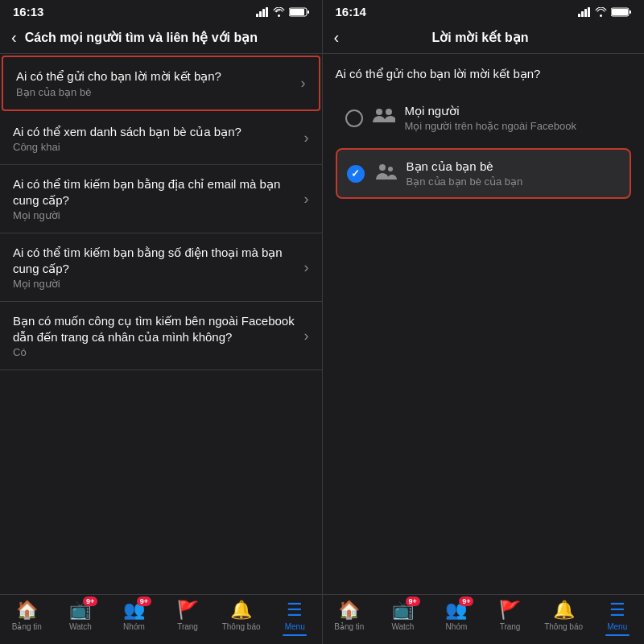 The width and height of the screenshot is (644, 644). What do you see at coordinates (161, 200) in the screenshot?
I see `settings-item-email_search: Ai có thể tìm kiếm bạn bằng địa chỉ emai…` at bounding box center [161, 200].